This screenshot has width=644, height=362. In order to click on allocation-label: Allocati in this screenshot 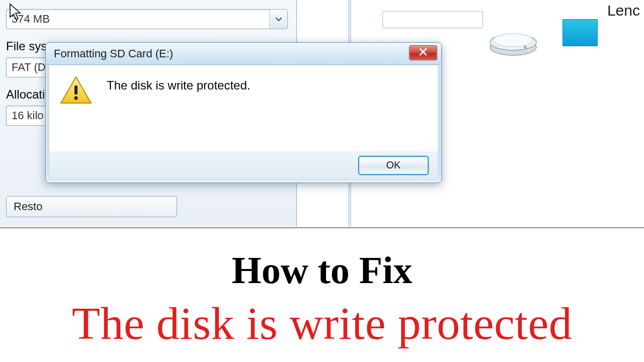, I will do `click(25, 95)`.